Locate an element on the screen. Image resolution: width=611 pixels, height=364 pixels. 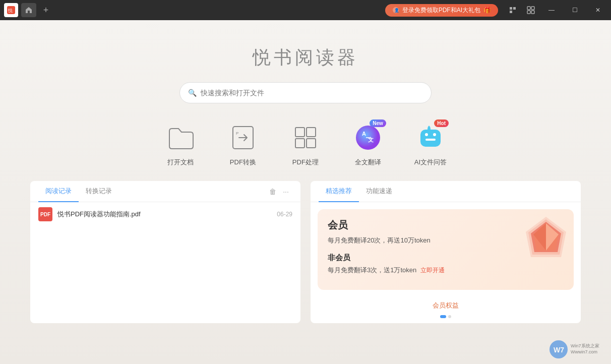
tab-quick-access: 功能速递 is located at coordinates (379, 192).